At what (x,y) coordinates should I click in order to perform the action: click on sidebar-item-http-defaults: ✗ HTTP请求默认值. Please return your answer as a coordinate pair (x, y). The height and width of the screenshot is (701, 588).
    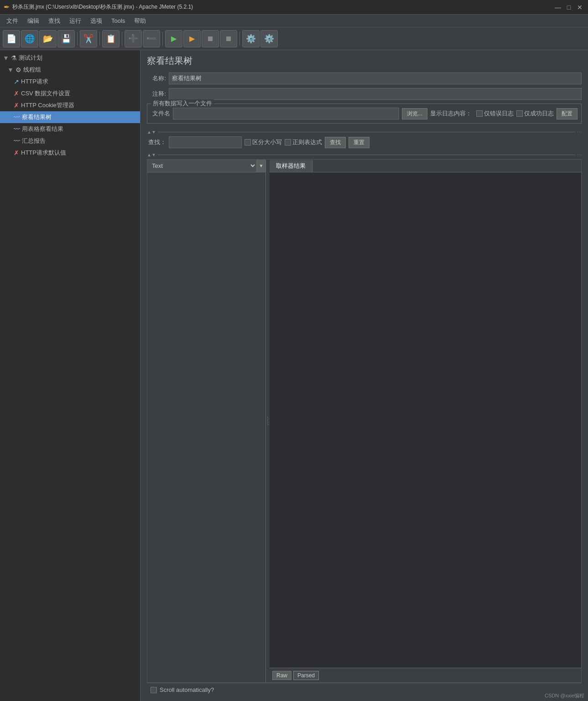
    Looking at the image, I should click on (70, 153).